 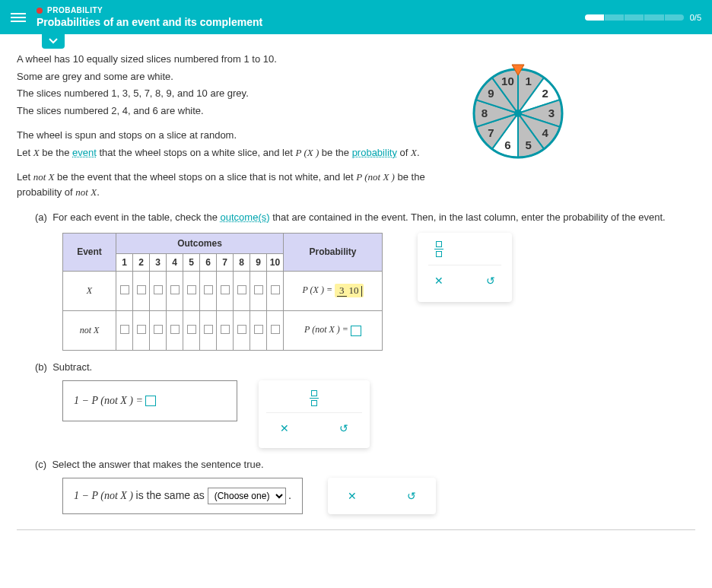 What do you see at coordinates (208, 262) in the screenshot?
I see `col-num: 6` at bounding box center [208, 262].